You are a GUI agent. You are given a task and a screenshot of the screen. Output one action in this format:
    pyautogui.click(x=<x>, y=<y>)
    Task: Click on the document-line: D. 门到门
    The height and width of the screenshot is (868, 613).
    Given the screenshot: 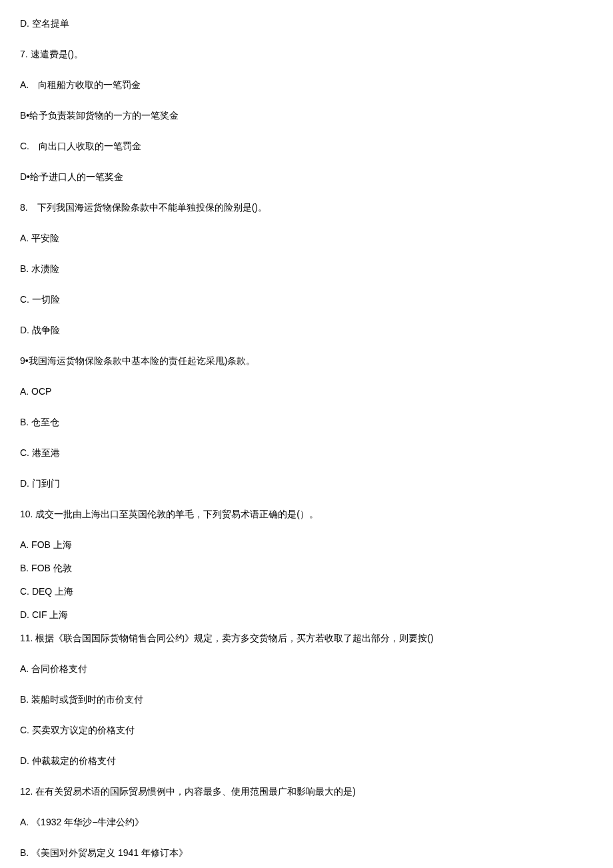 What is the action you would take?
    pyautogui.click(x=306, y=484)
    